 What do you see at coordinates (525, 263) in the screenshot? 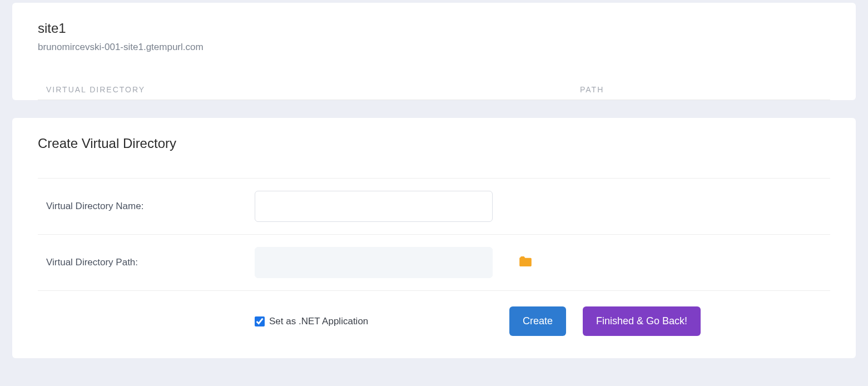
I see `folder-icon` at bounding box center [525, 263].